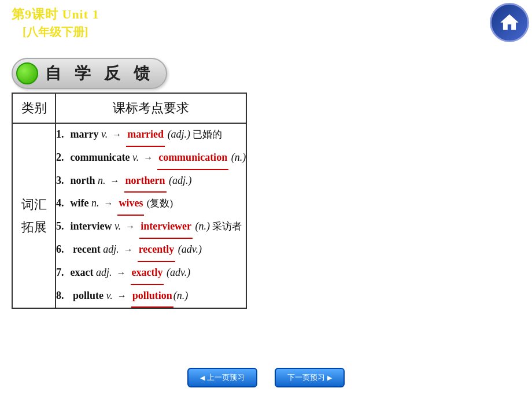  What do you see at coordinates (151, 108) in the screenshot?
I see `col-content-header: 课标考点要求` at bounding box center [151, 108].